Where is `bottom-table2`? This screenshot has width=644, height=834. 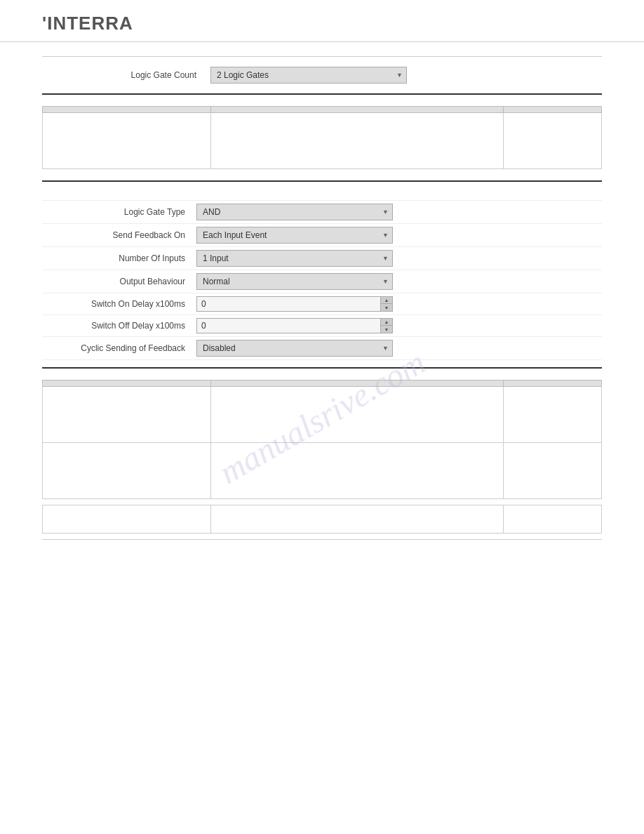
bottom-table2 is located at coordinates (322, 519).